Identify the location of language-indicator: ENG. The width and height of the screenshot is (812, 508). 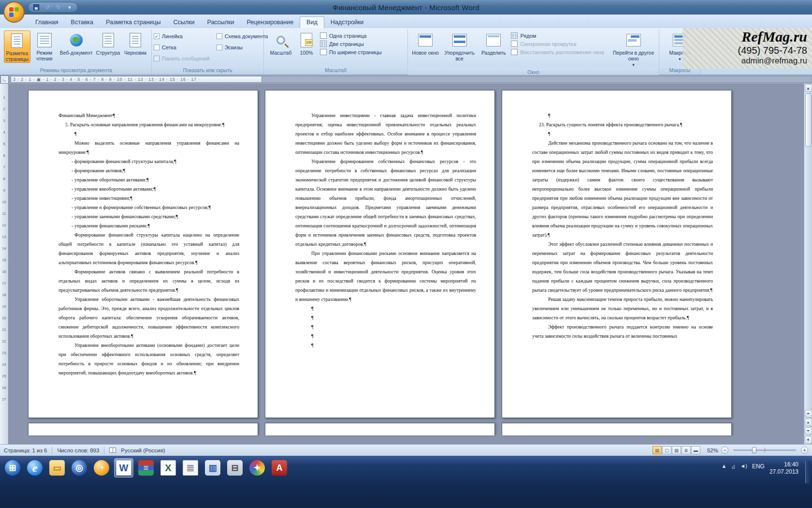
(758, 465).